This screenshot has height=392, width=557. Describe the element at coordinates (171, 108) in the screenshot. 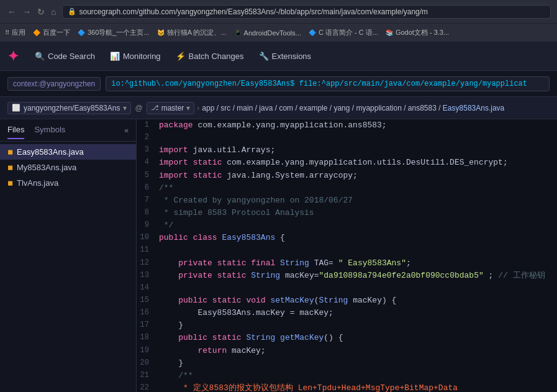

I see `branch-badge: ⎇ master ▾` at that location.